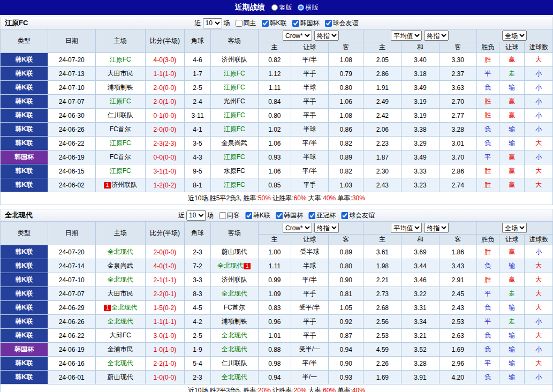 This screenshot has width=553, height=392. What do you see at coordinates (234, 307) in the screenshot?
I see `away-team-name: FC首尔` at bounding box center [234, 307].